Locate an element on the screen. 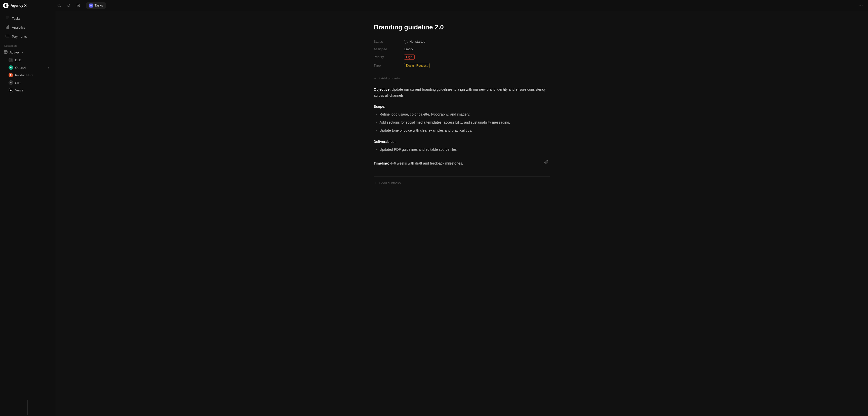  active-group-label: Active is located at coordinates (14, 53).